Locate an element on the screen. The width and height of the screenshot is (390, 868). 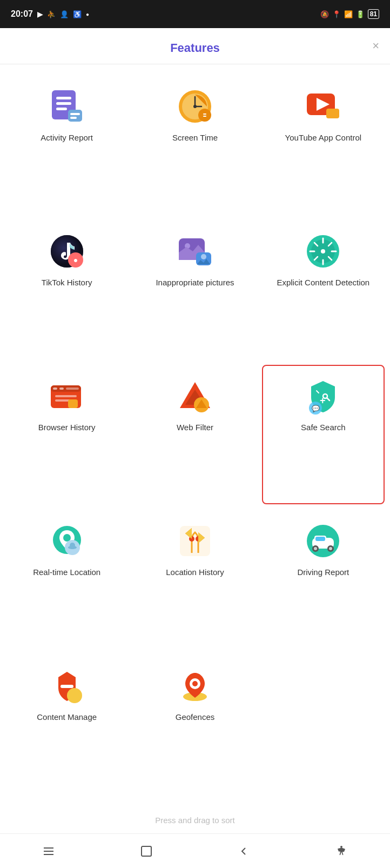
bottom-hint: Press and drag to sort is located at coordinates (195, 819).